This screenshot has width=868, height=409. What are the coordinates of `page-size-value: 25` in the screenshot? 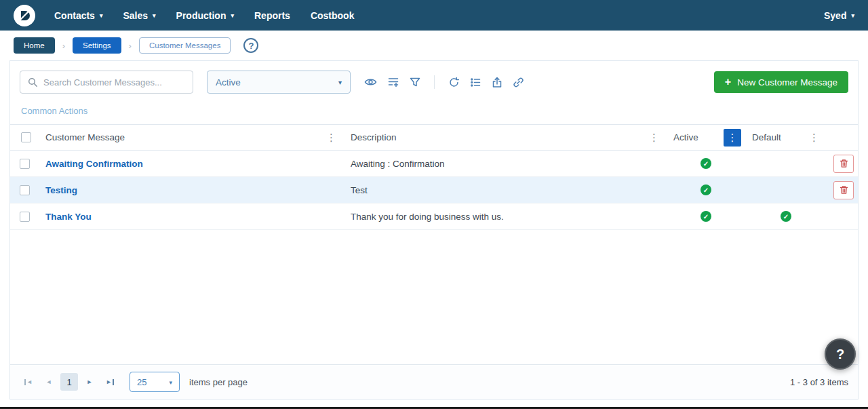 It's located at (142, 383).